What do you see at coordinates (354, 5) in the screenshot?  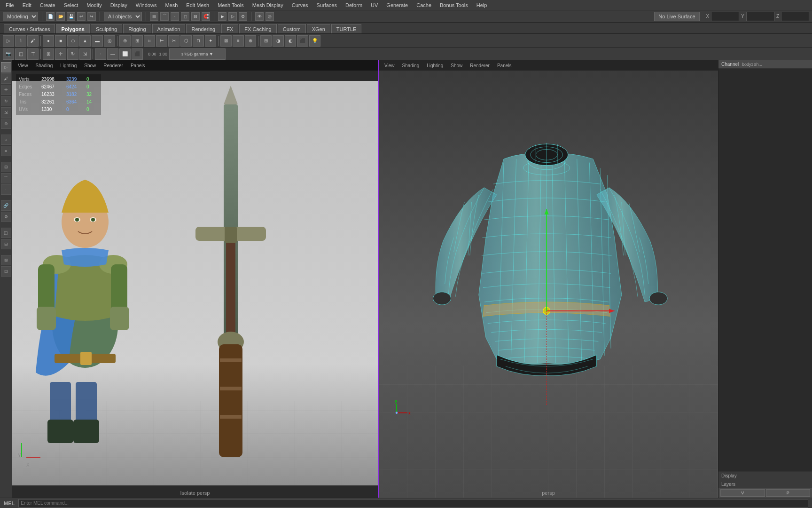 I see `menu-deform: Deform` at bounding box center [354, 5].